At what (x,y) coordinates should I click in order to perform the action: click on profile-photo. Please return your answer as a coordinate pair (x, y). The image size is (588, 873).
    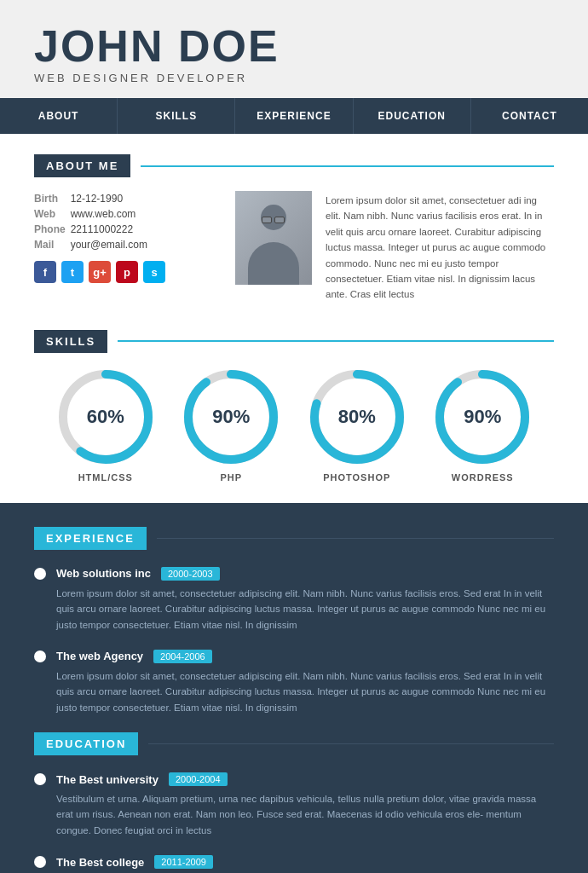
    Looking at the image, I should click on (274, 238).